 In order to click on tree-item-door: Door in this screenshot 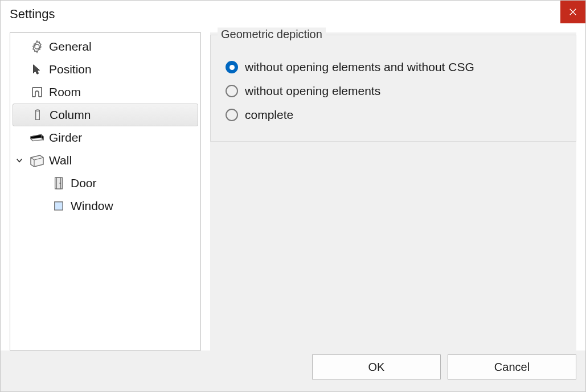, I will do `click(105, 183)`.